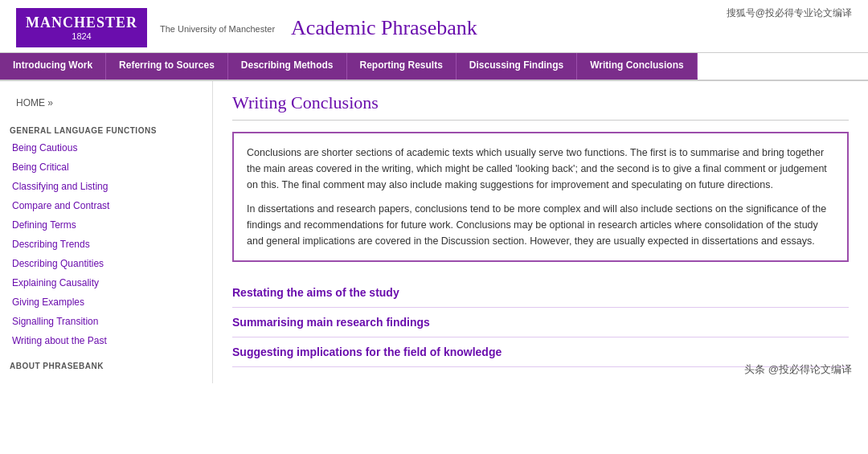 The height and width of the screenshot is (454, 868). What do you see at coordinates (106, 362) in the screenshot?
I see `sidebar-about-label: ABOUT PHRASEBANK` at bounding box center [106, 362].